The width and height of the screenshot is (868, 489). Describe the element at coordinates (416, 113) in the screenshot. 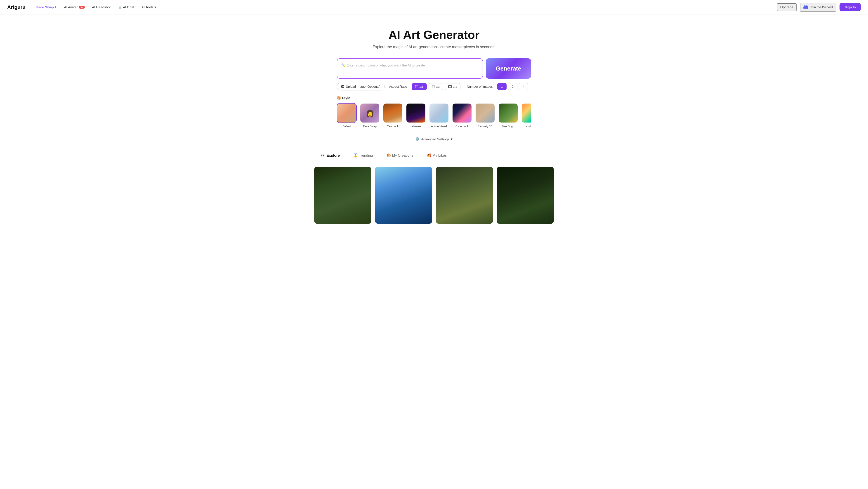

I see `halloween-inner` at that location.